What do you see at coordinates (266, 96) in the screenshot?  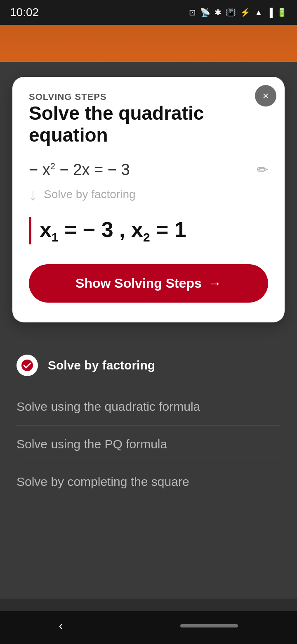 I see `close-button: ×` at bounding box center [266, 96].